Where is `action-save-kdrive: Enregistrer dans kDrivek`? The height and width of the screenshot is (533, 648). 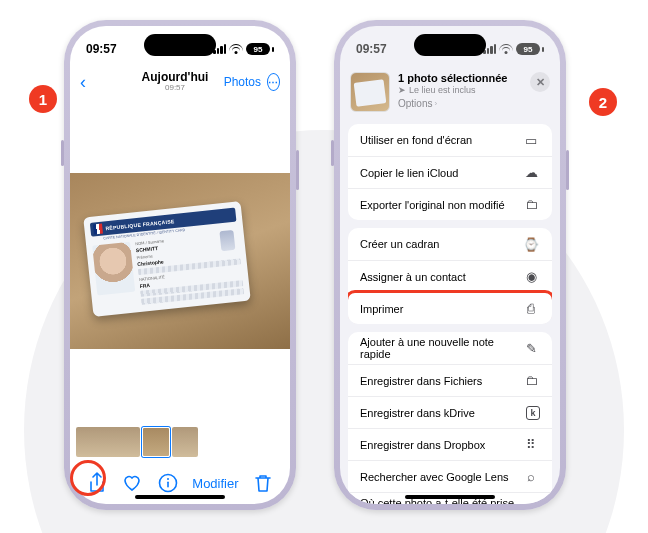 action-save-kdrive: Enregistrer dans kDrivek is located at coordinates (450, 412).